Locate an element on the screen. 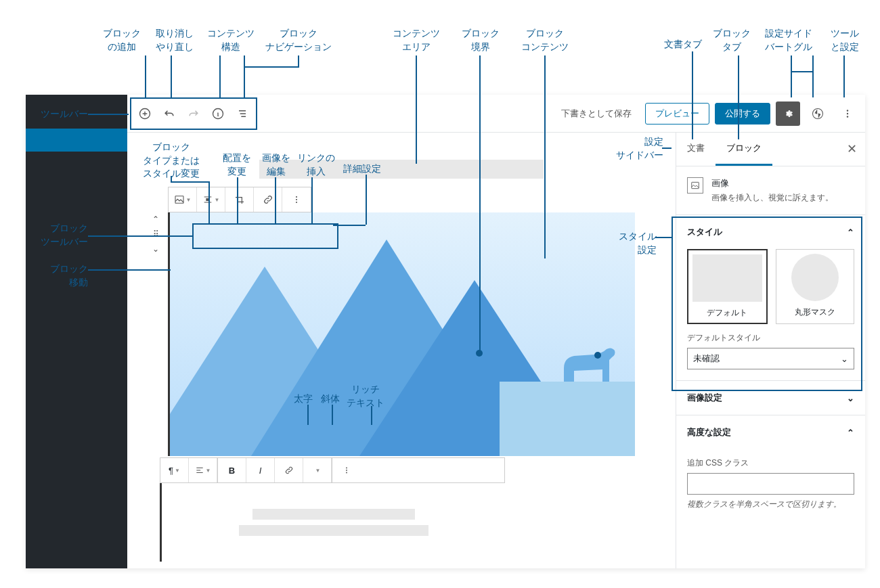  text-more-button is located at coordinates (347, 470).